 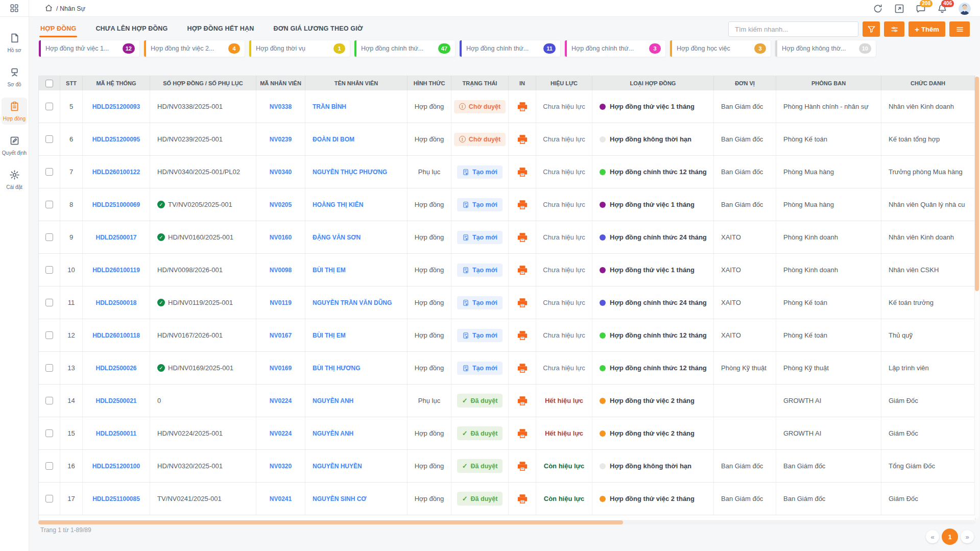 I want to click on system-code-link: HDLD260100119, so click(x=116, y=270).